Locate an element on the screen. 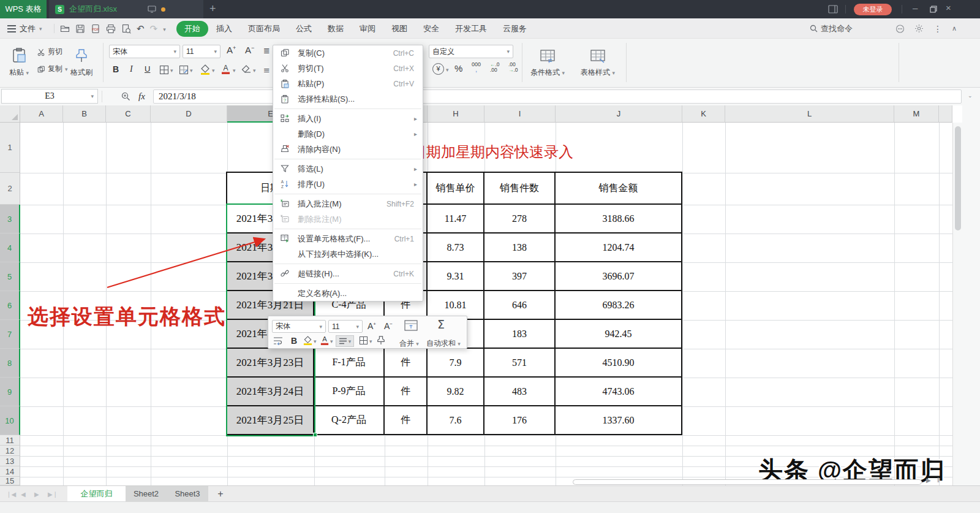  command-search: 查找命令 is located at coordinates (831, 28).